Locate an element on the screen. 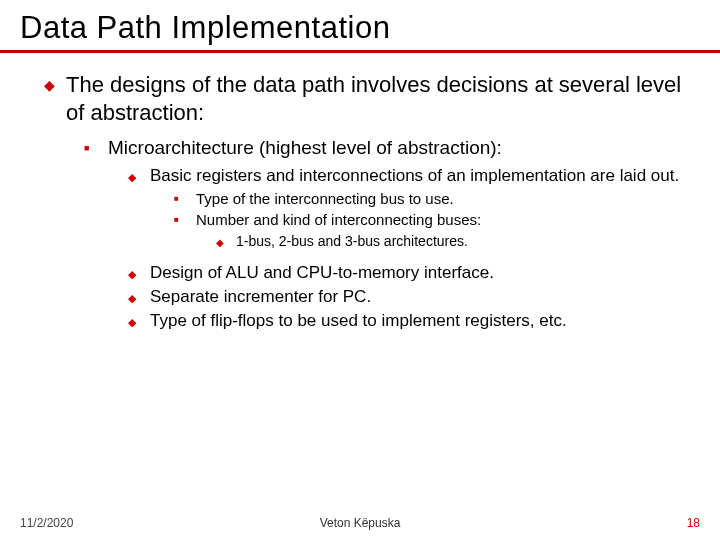 This screenshot has height=540, width=720. footer-author: Veton Këpuska is located at coordinates (360, 523).